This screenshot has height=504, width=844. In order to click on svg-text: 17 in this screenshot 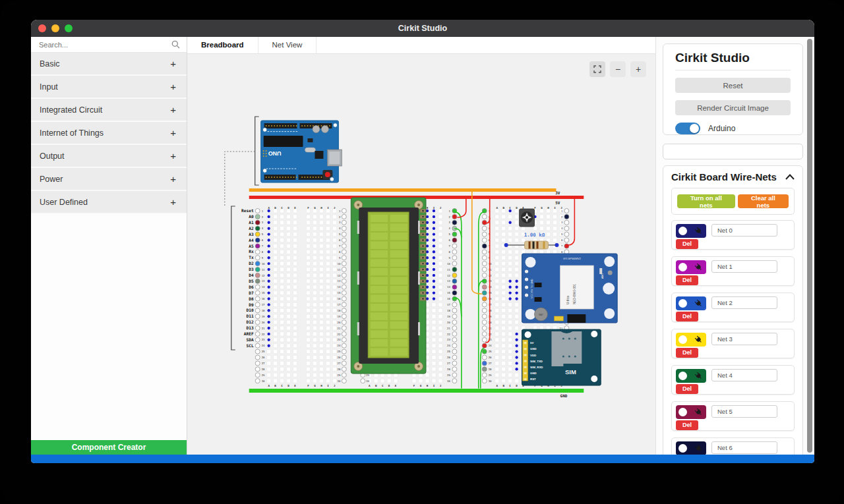, I will do `click(339, 304)`.